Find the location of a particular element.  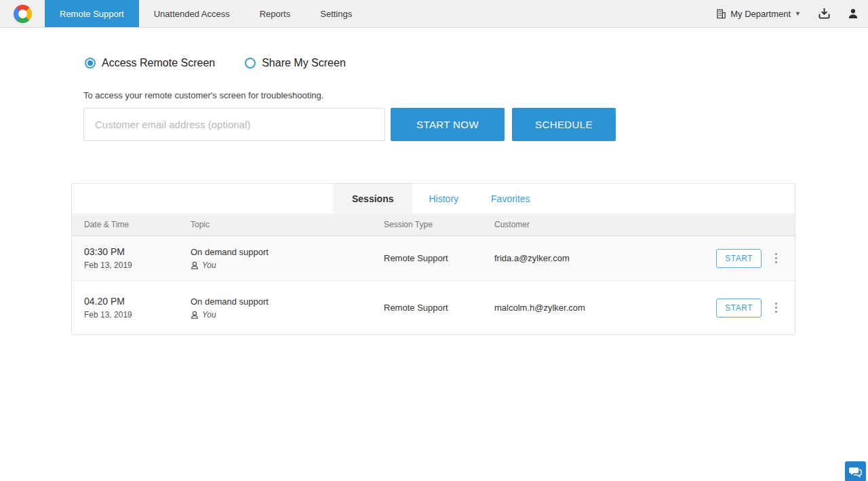

nav-item-unattended-access: Unattended Access is located at coordinates (192, 14).